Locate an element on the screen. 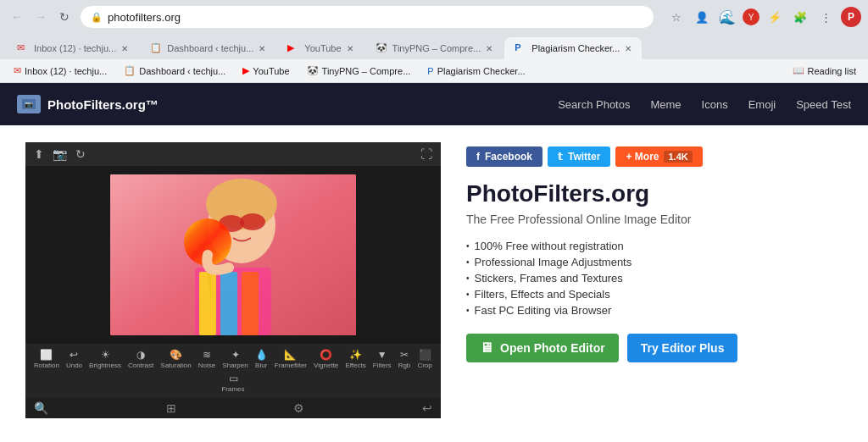  bookmark-gmail: ✉ Inbox (12) · techju... is located at coordinates (60, 71).